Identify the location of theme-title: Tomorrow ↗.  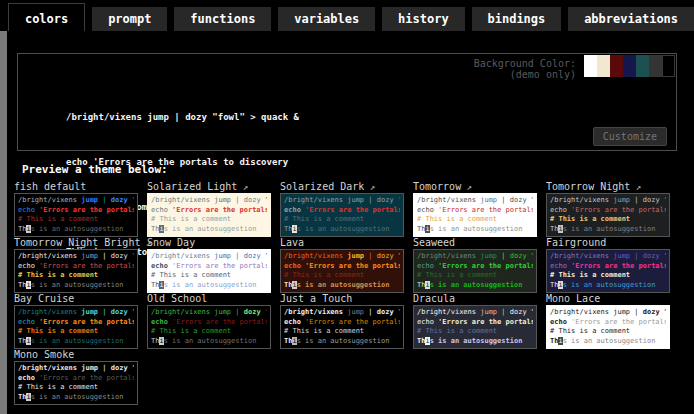
(475, 187).